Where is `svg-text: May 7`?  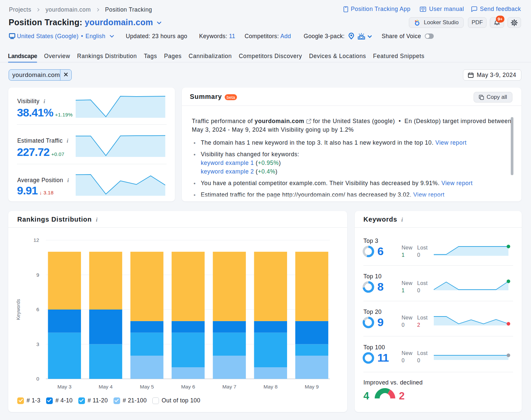
svg-text: May 7 is located at coordinates (229, 387).